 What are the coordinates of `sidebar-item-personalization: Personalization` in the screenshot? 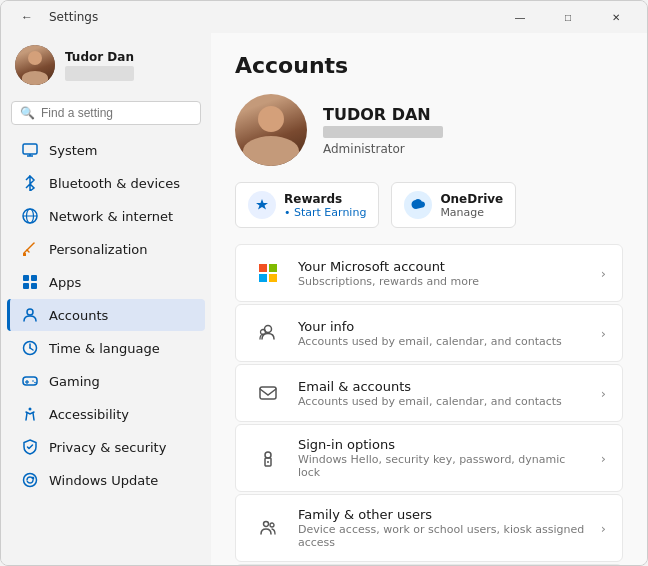 It's located at (106, 249).